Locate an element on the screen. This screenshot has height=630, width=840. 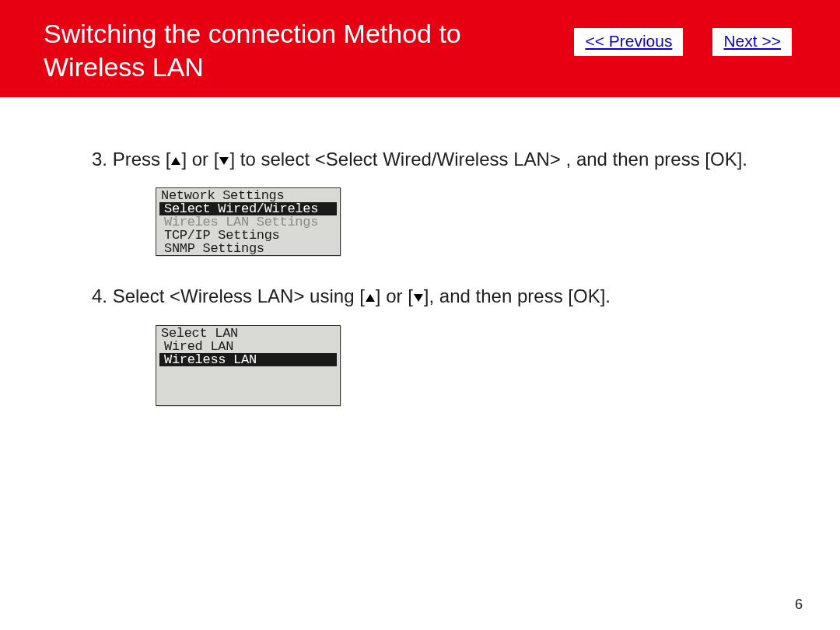
lcd2-row: Wired LAN is located at coordinates (248, 347).